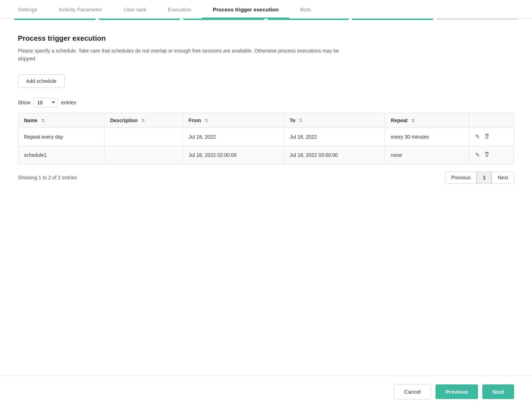  Describe the element at coordinates (179, 55) in the screenshot. I see `page-description: Please specify a schedule. Take care tha…` at that location.